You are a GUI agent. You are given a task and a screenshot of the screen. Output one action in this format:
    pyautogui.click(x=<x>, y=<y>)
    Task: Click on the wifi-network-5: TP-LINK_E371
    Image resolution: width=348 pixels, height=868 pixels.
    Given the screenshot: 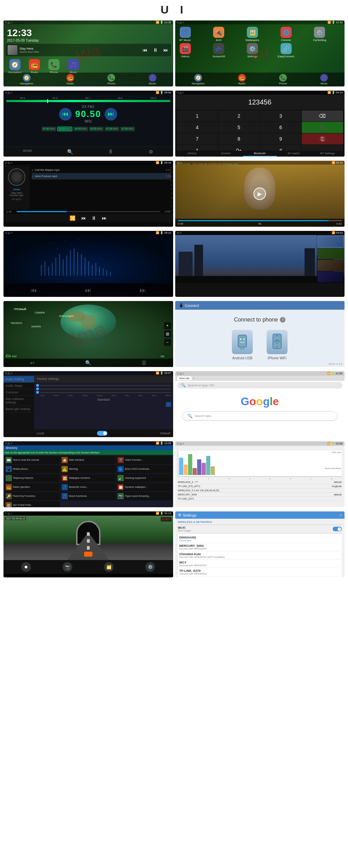 What is the action you would take?
    pyautogui.click(x=260, y=499)
    